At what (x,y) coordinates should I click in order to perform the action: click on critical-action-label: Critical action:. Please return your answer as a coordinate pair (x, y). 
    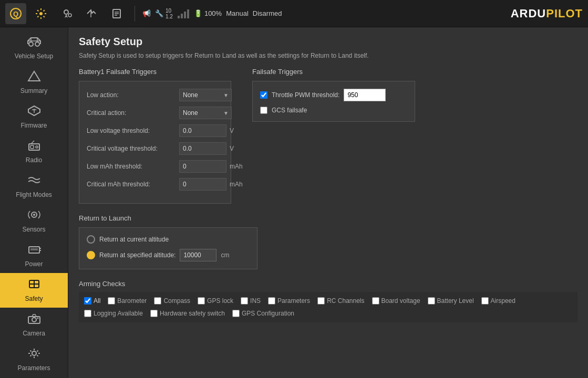
    Looking at the image, I should click on (131, 113).